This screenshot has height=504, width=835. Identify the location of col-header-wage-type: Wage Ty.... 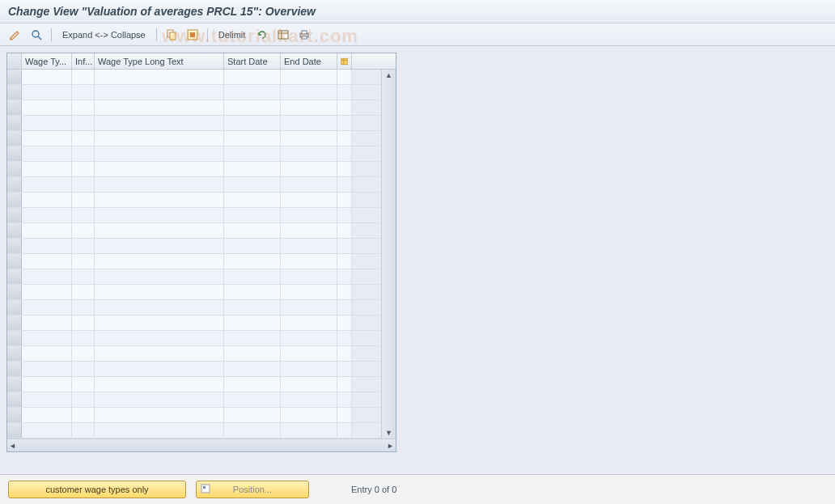
(47, 61).